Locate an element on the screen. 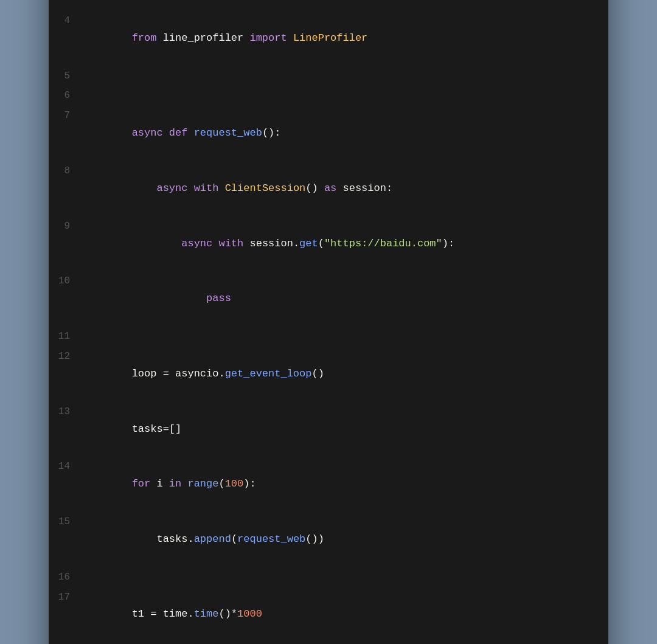 This screenshot has height=644, width=657. function-name: time is located at coordinates (207, 614).